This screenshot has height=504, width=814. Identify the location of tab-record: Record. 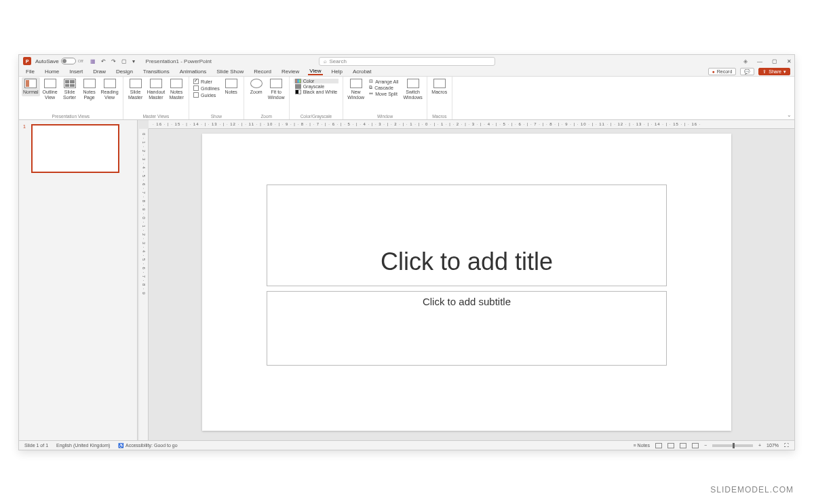
(263, 72).